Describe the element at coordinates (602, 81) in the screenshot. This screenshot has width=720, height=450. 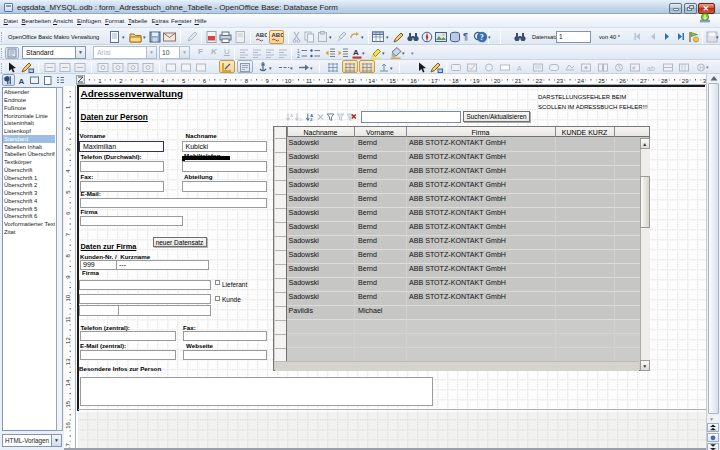
I see `svg-text: 25` at that location.